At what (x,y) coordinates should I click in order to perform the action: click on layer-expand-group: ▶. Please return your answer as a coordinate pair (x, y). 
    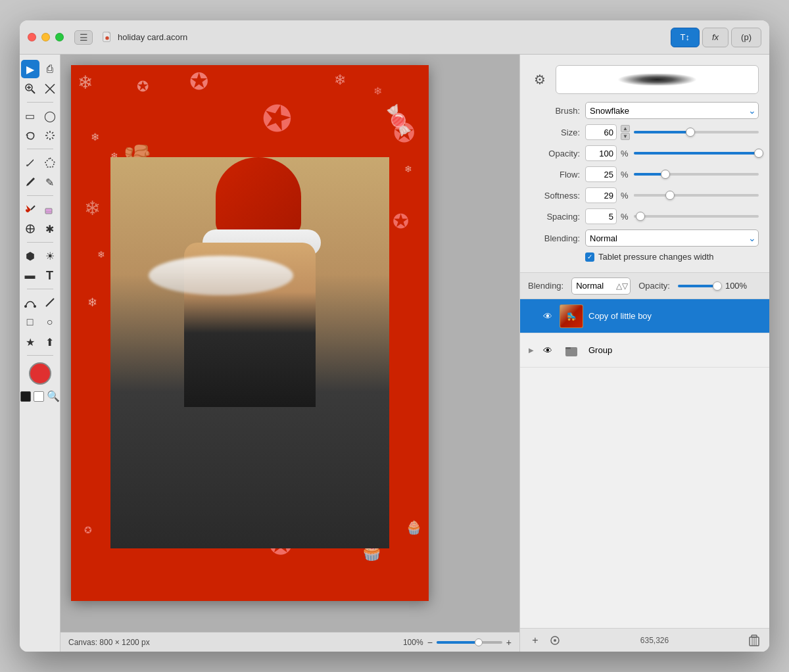
    Looking at the image, I should click on (531, 350).